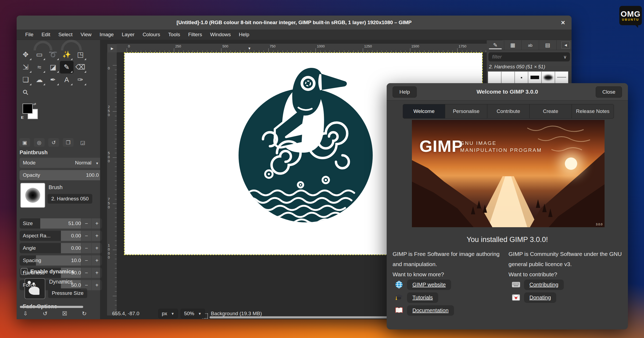 The image size is (644, 338). Describe the element at coordinates (507, 92) in the screenshot. I see `welcome-dialog-header: Welcome to GIMP 3.0.0` at that location.